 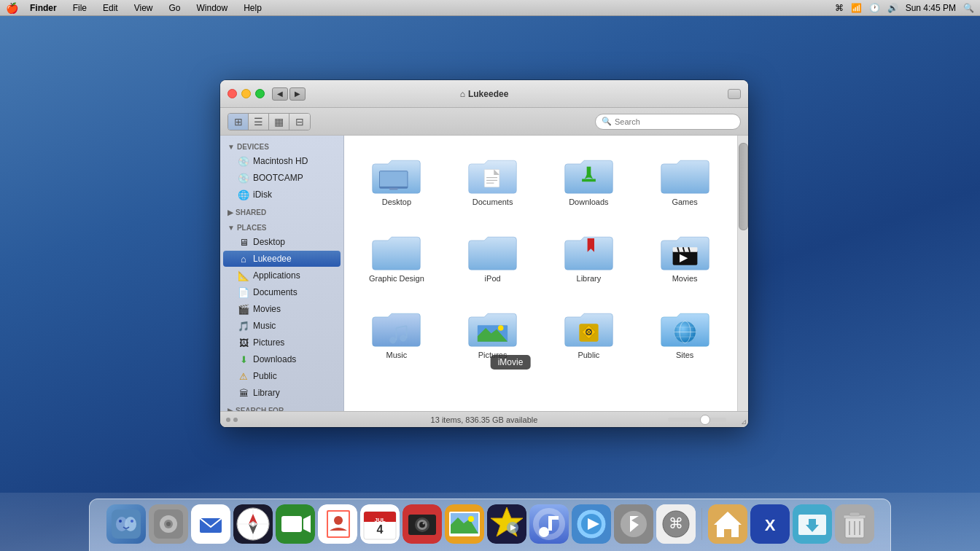 What do you see at coordinates (300, 122) in the screenshot?
I see `cover-flow-button: ⊟` at bounding box center [300, 122].